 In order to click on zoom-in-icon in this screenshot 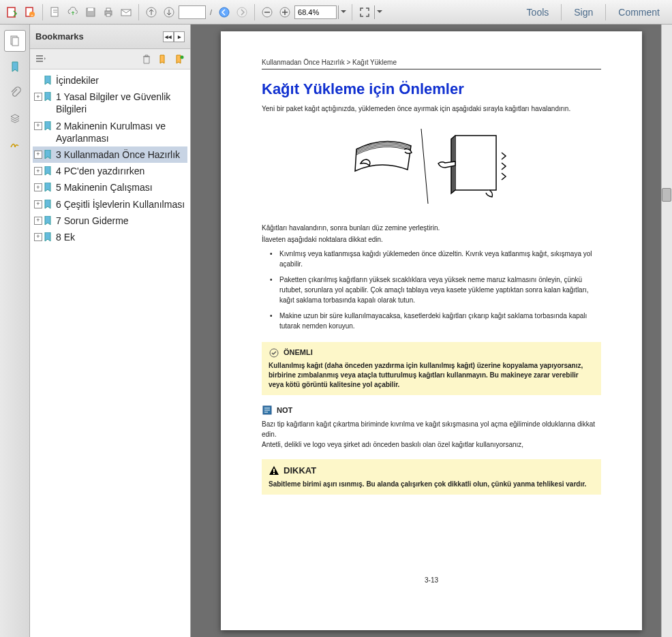, I will do `click(285, 12)`.